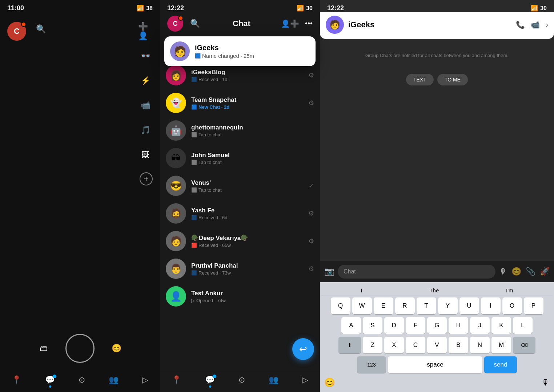  I want to click on key-v: V, so click(437, 345).